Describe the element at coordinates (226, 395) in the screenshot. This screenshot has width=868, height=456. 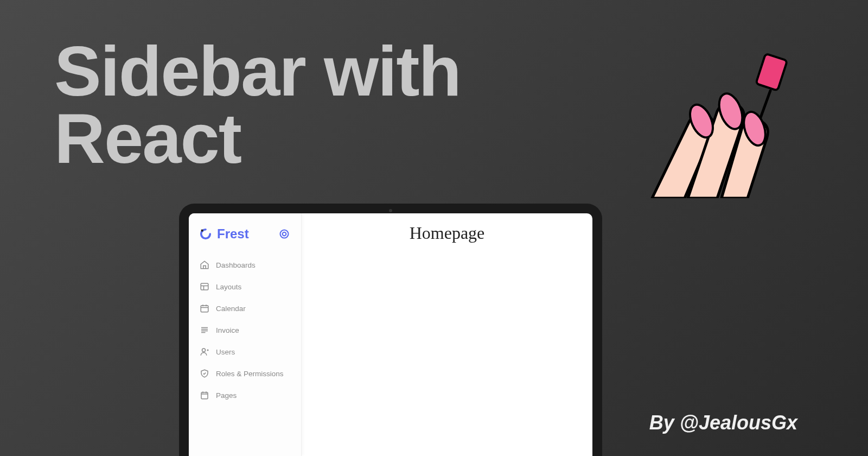
I see `sidebar-item-label: Pages` at that location.